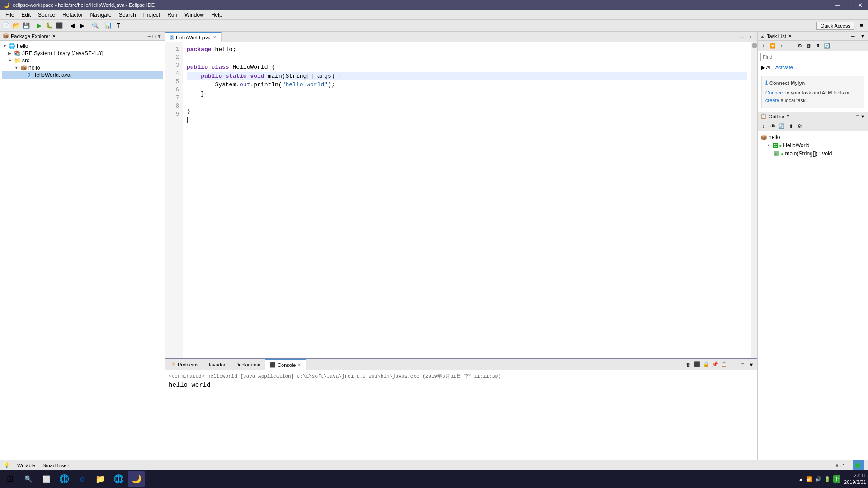  What do you see at coordinates (860, 5) in the screenshot?
I see `close-button: ✕` at bounding box center [860, 5].